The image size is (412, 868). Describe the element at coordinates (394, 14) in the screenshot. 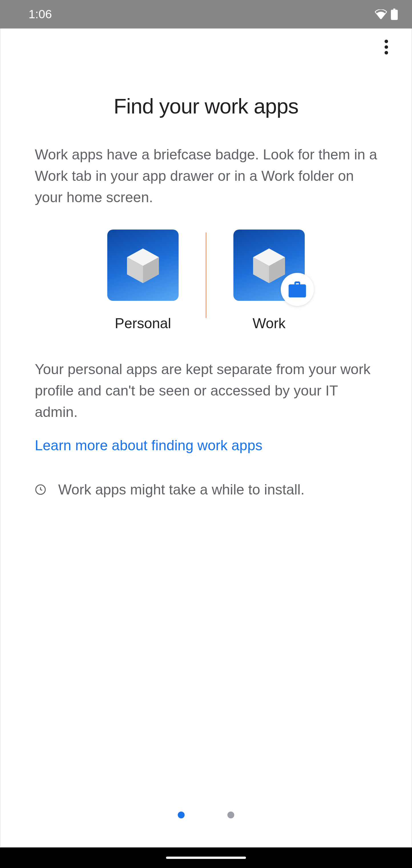

I see `battery-icon` at that location.